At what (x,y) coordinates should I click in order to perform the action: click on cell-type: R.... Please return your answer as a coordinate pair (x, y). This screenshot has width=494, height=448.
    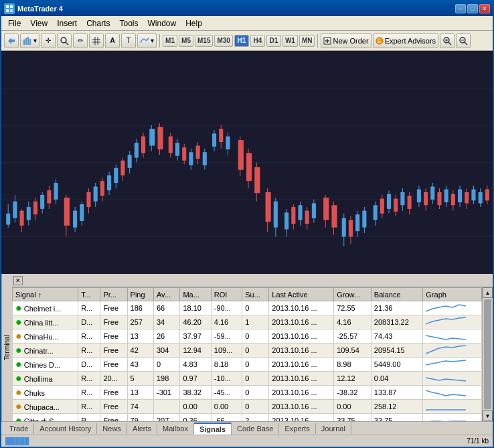
    Looking at the image, I should click on (90, 379).